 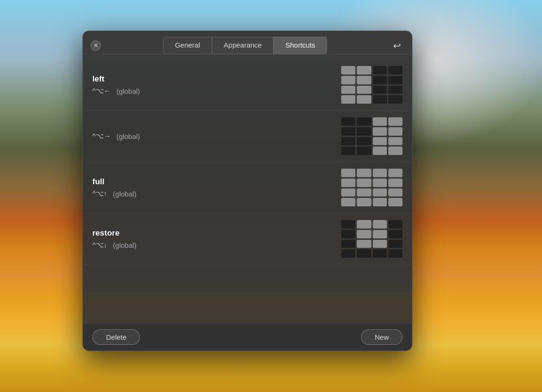 What do you see at coordinates (217, 85) in the screenshot?
I see `shortcut-info-left: left ^⌥← (global)` at bounding box center [217, 85].